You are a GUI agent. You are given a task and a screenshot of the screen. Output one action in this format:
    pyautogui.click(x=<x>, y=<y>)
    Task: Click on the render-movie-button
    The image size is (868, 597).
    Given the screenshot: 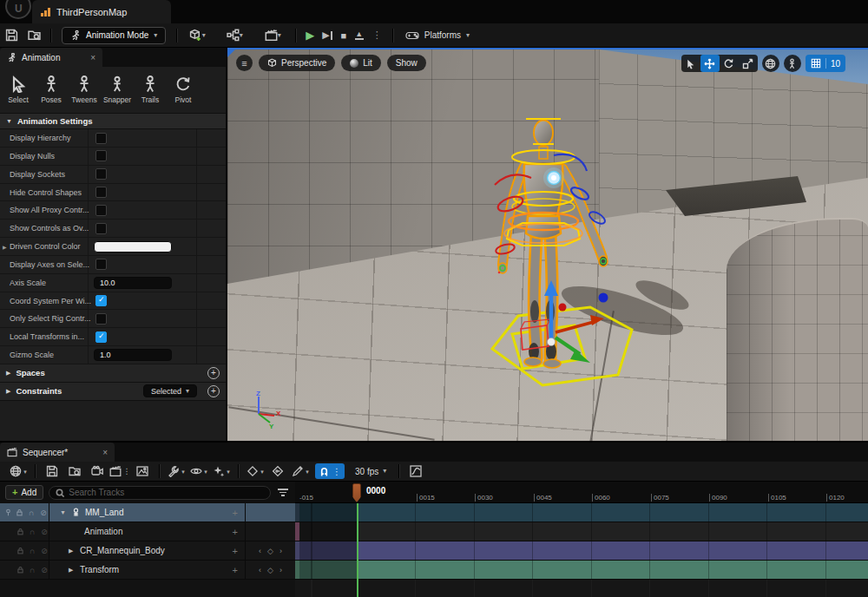 What is the action you would take?
    pyautogui.click(x=142, y=472)
    